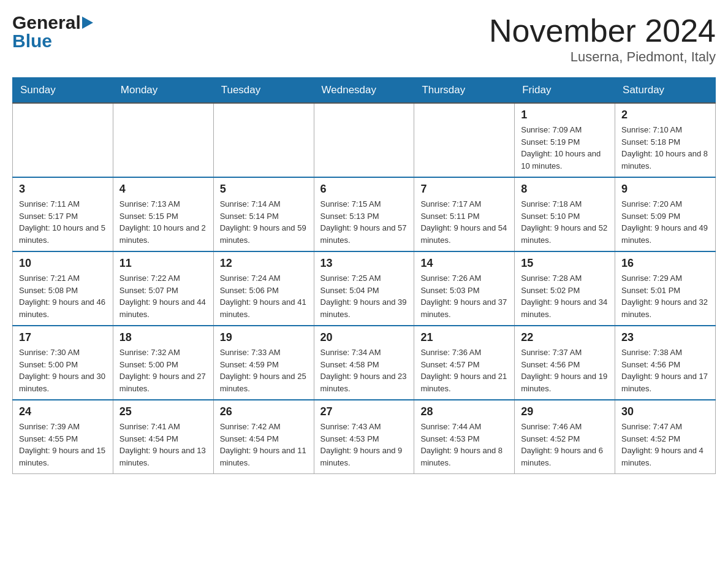 The width and height of the screenshot is (728, 563). What do you see at coordinates (364, 288) in the screenshot?
I see `calendar-week-row: 10Sunrise: 7:21 AMSunset: 5:08 PMDayligh…` at bounding box center [364, 288].